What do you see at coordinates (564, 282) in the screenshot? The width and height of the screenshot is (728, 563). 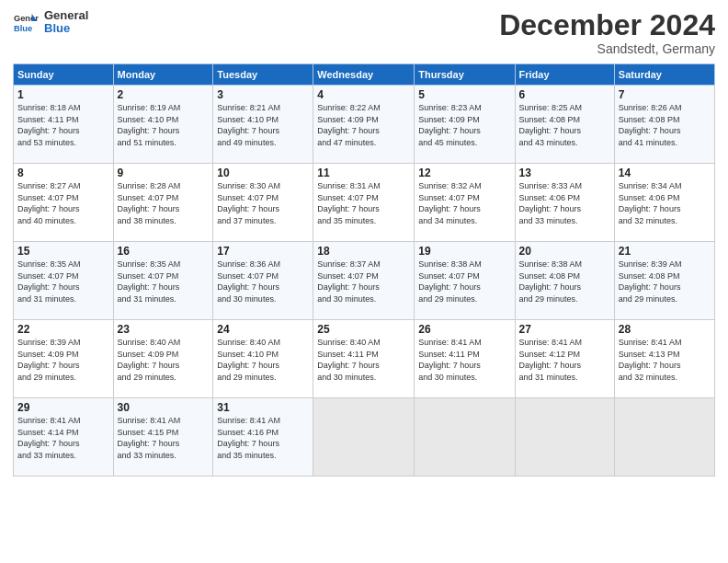 I see `calendar-day-cell: 20 Sunrise: 8:38 AM Sunset: 4:08 PM Dayl…` at bounding box center [564, 282].